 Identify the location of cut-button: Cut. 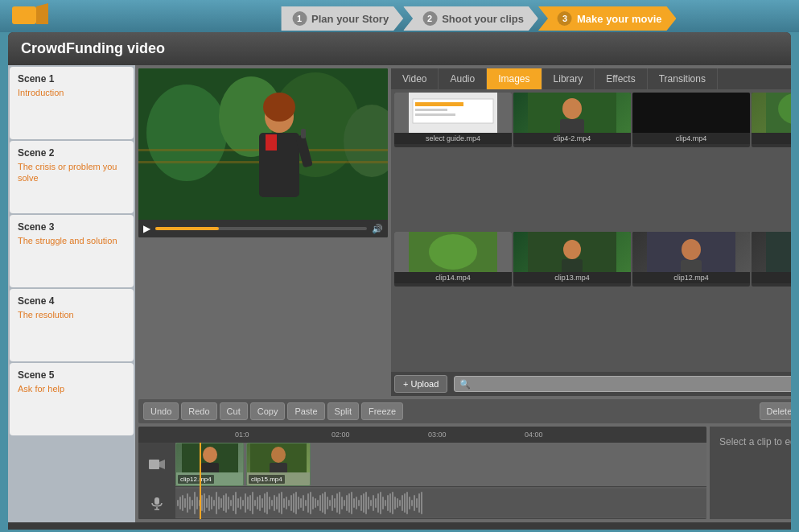
(233, 411).